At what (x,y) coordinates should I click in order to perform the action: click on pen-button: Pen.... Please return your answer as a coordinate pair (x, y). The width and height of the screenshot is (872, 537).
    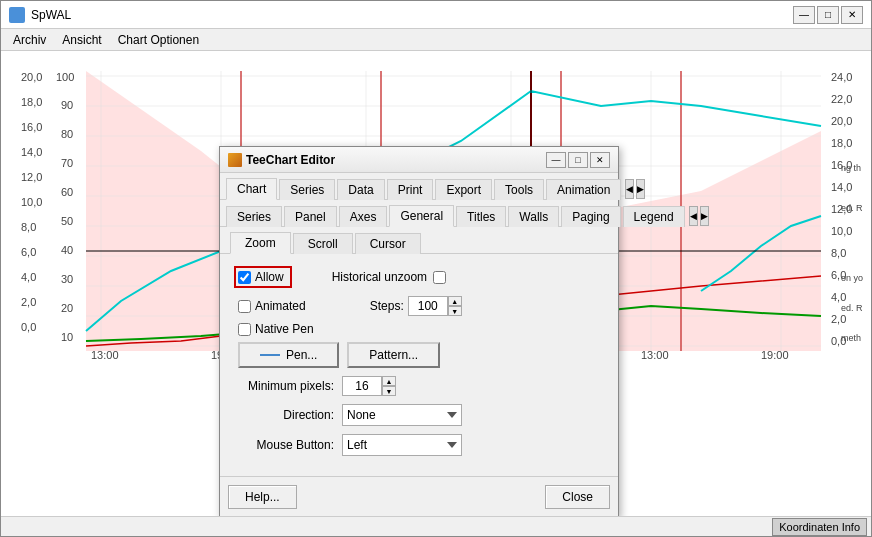
    Looking at the image, I should click on (288, 355).